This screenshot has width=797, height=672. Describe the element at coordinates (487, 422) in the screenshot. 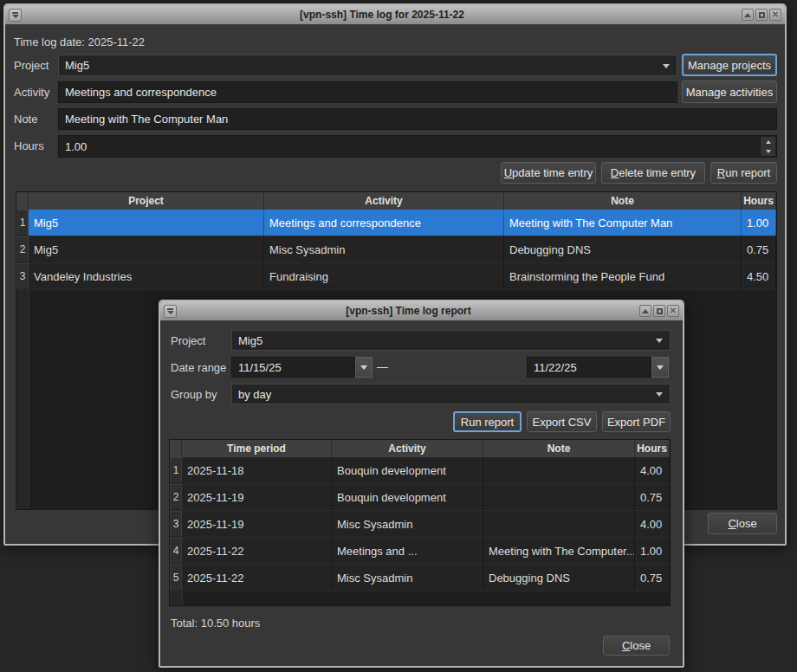

I see `report-run-report-button: Run report` at that location.